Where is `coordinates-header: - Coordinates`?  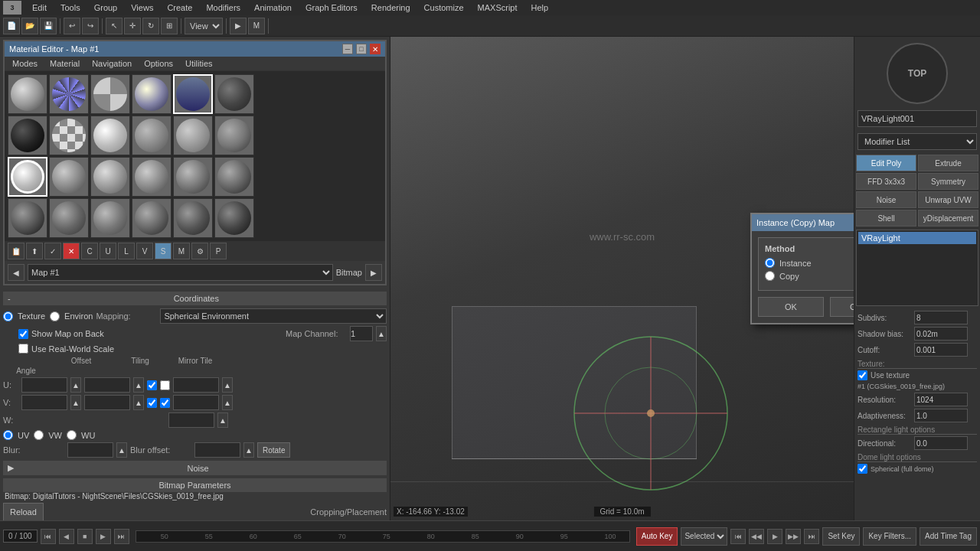 coordinates-header: - Coordinates is located at coordinates (194, 298).